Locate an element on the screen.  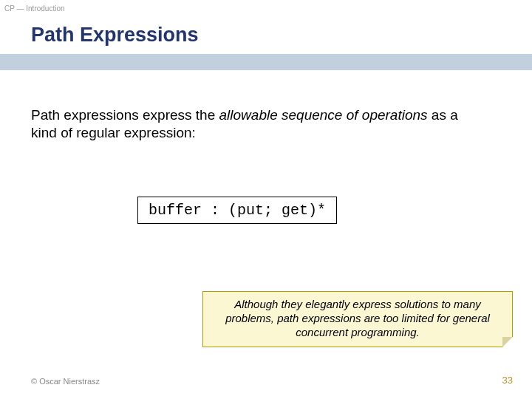
note-text: Although they elegantly express solution… is located at coordinates (358, 318).